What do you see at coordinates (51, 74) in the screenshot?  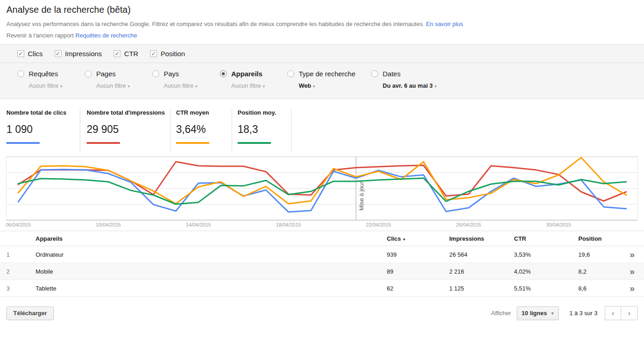 I see `dimension-radio-requetes: Requêtes` at bounding box center [51, 74].